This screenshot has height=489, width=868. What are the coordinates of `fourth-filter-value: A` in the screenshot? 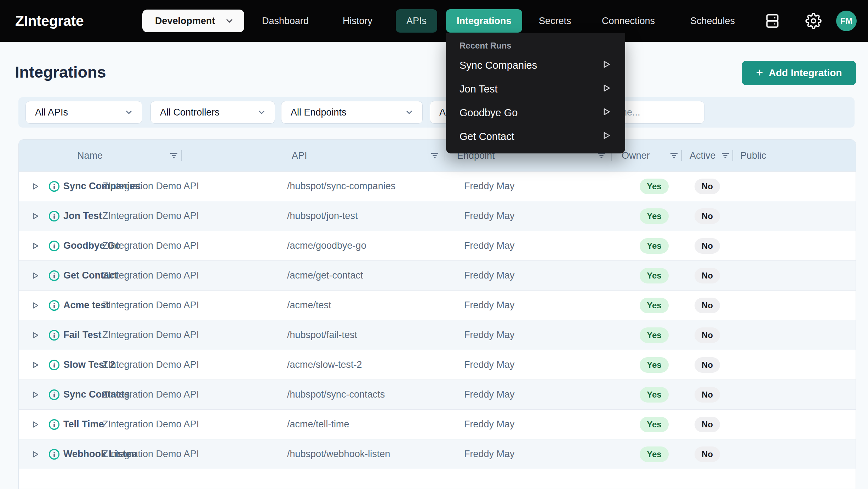 It's located at (442, 113).